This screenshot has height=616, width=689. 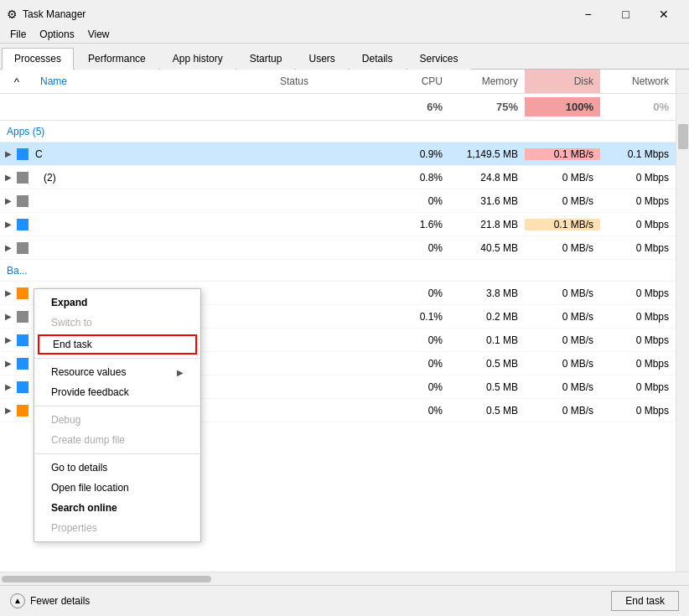 I want to click on ctx-create-dump: Create dump file, so click(x=117, y=440).